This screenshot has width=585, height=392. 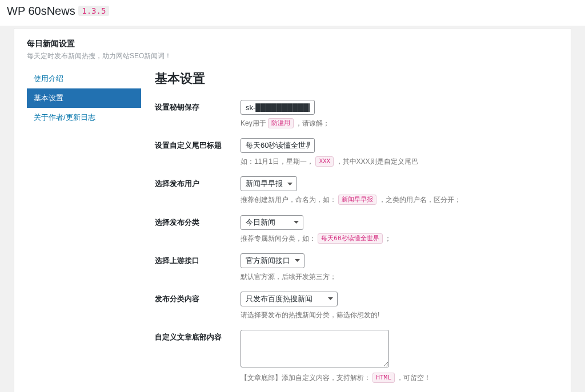 What do you see at coordinates (292, 56) in the screenshot?
I see `panel-subtitle: 每天定时发布新闻热搜，助力网站SEO新闻词！` at bounding box center [292, 56].